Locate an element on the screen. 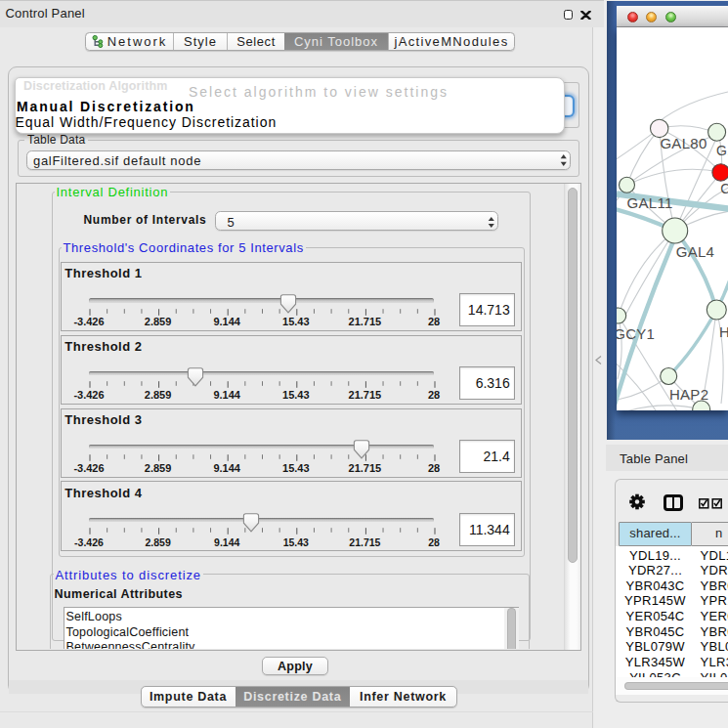 This screenshot has width=728, height=728. svg-text: GAL4 is located at coordinates (696, 252).